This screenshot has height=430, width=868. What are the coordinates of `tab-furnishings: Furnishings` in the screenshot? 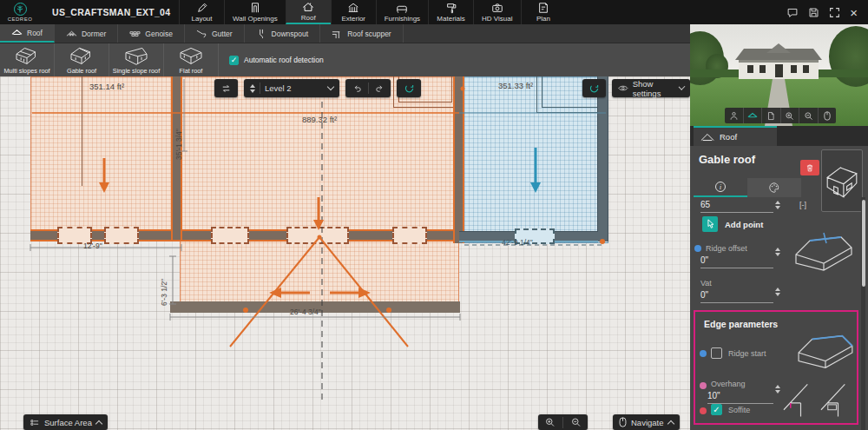 It's located at (402, 12).